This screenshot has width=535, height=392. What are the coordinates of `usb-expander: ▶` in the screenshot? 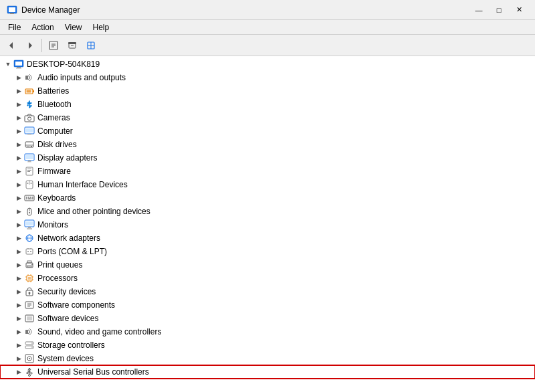 It's located at (19, 372).